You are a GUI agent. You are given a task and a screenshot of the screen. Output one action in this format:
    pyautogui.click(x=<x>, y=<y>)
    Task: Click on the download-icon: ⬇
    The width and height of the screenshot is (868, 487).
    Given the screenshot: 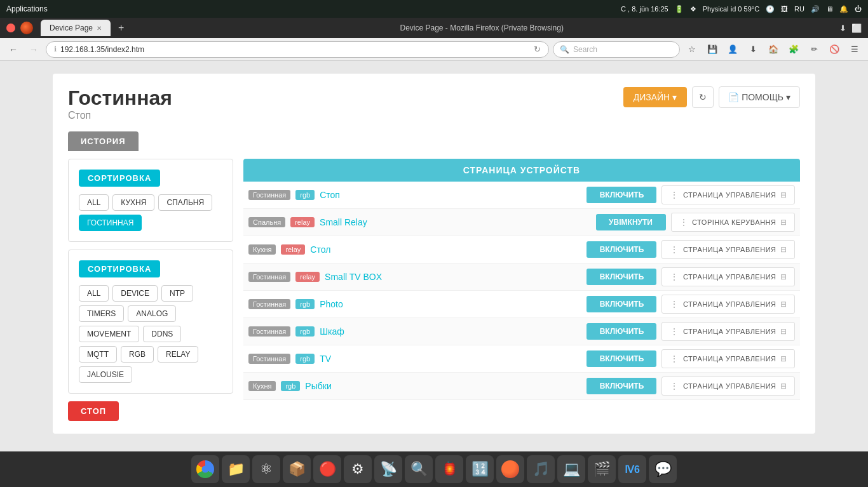 What is the action you would take?
    pyautogui.click(x=843, y=28)
    